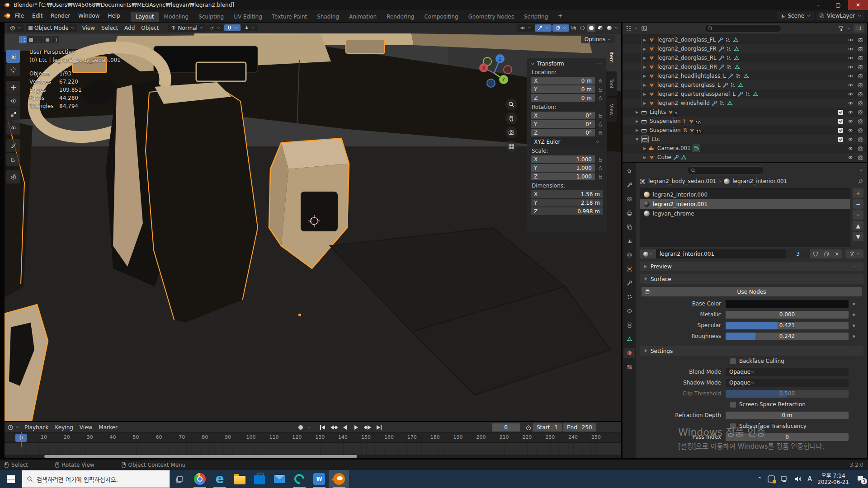  Describe the element at coordinates (279, 479) in the screenshot. I see `taskbar-app-mail` at that location.